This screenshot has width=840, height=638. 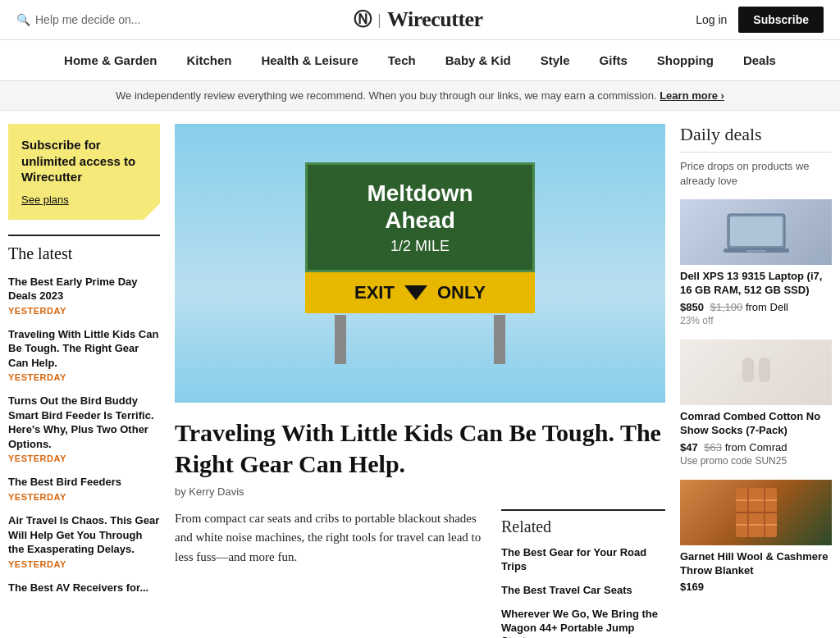 I want to click on list-item: The Best Early Prime Day Deals 2023 YEST…, so click(x=84, y=295).